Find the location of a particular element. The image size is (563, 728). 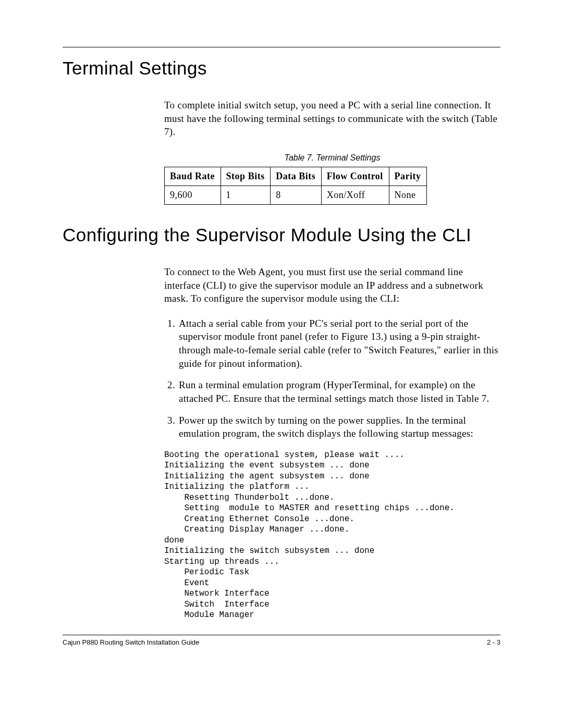

cli-steps: Attach a serial cable from your PC's ser… is located at coordinates (333, 378).